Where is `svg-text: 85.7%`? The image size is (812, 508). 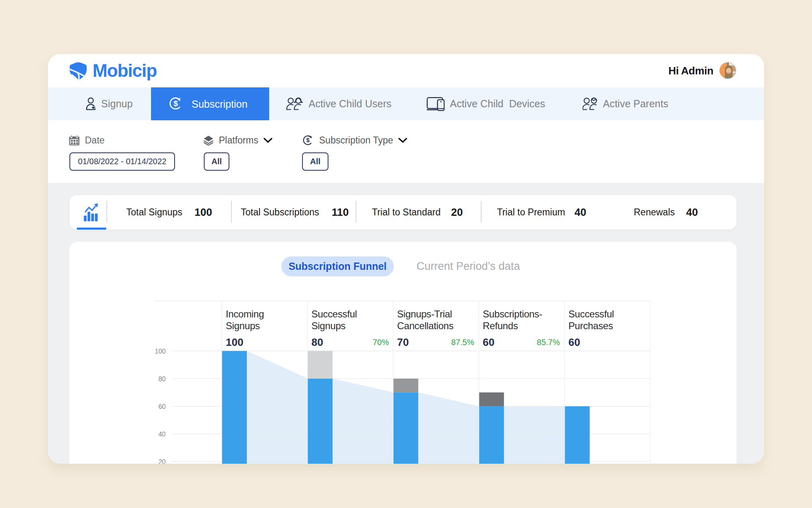
svg-text: 85.7% is located at coordinates (548, 342).